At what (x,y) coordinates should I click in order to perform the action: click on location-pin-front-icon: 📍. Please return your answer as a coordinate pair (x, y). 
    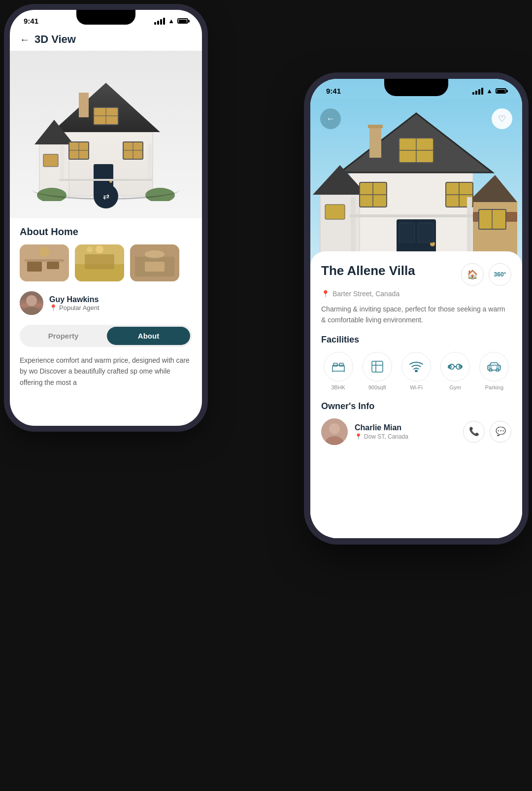
    Looking at the image, I should click on (325, 294).